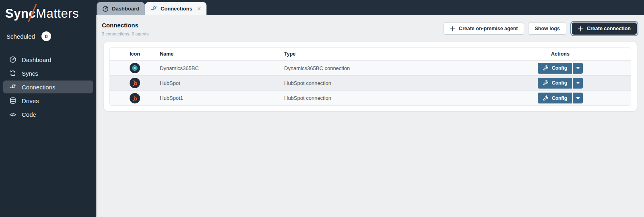 The image size is (644, 217). I want to click on tab-label: Connections, so click(176, 9).